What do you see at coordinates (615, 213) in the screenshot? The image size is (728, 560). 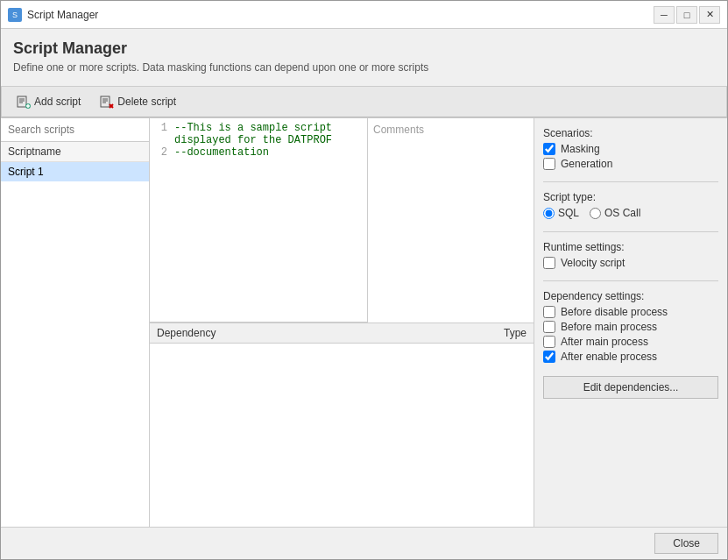 I see `oscall-option: OS Call` at bounding box center [615, 213].